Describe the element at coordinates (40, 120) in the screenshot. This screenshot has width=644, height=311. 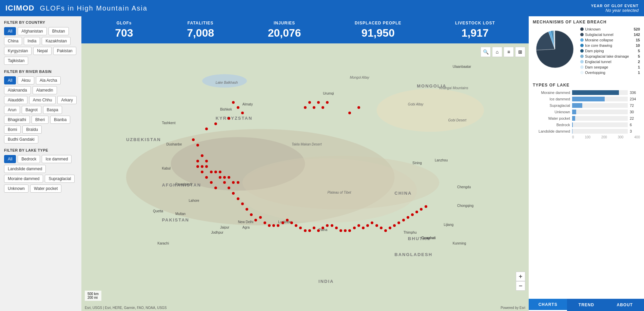
I see `river-tag-bheri: Bheri` at that location.